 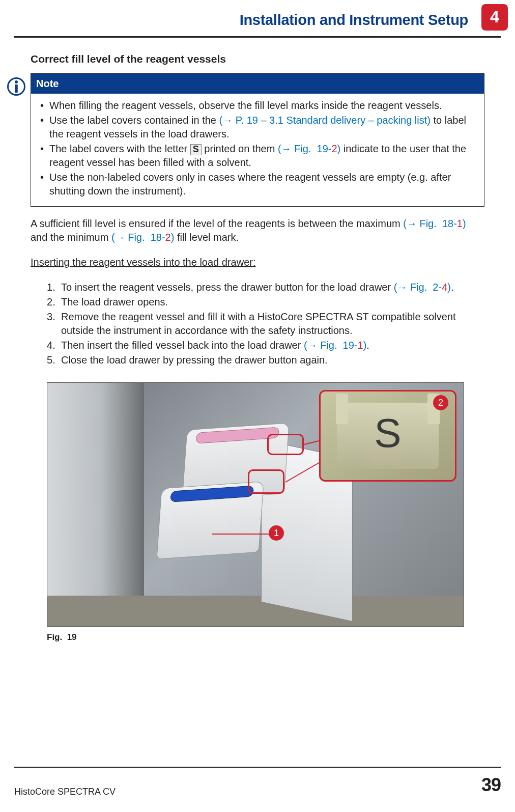 What do you see at coordinates (258, 231) in the screenshot?
I see `paragraph: A sufficient fill level is ensured if th…` at bounding box center [258, 231].